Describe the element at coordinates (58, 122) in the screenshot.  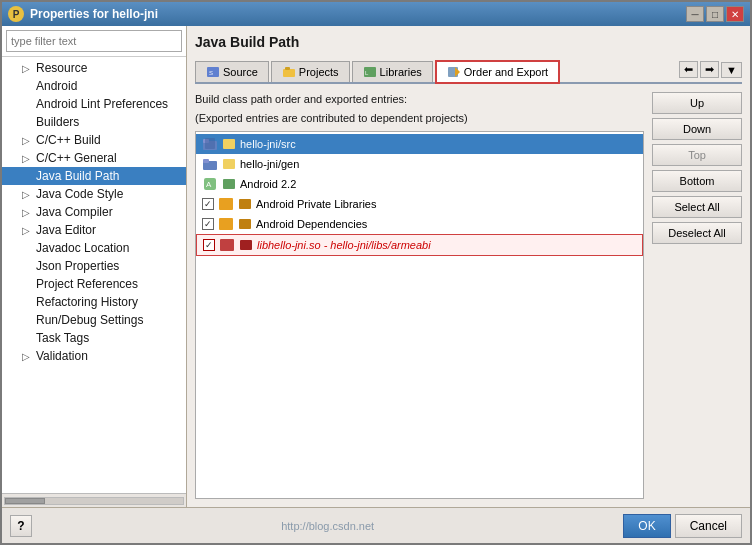
I see `sidebar-item-label: Builders` at that location.